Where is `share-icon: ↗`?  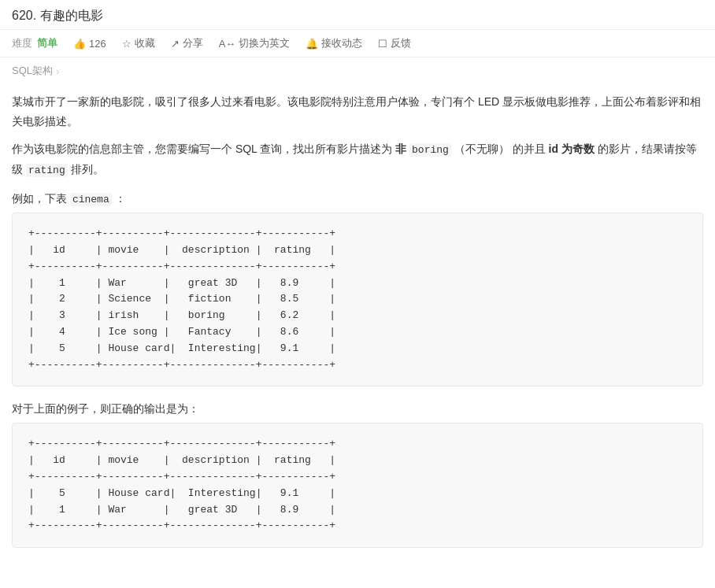 share-icon: ↗ is located at coordinates (175, 44).